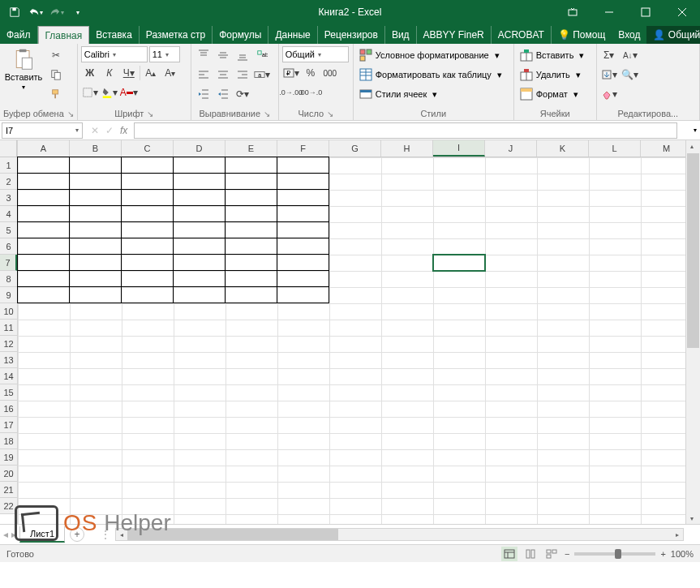 This screenshot has height=588, width=700. What do you see at coordinates (8, 441) in the screenshot?
I see `row-header: 18` at bounding box center [8, 441].